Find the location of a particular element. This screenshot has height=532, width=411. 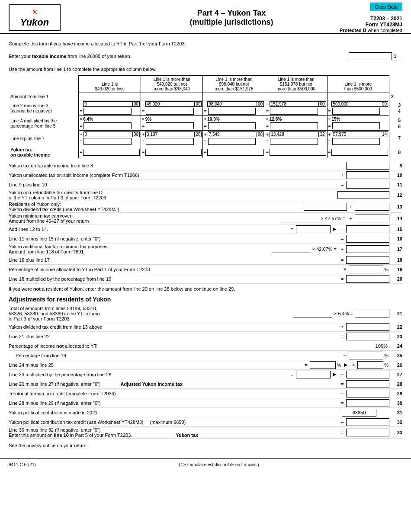

col4-yukon-tax-input is located at coordinates (298, 152).